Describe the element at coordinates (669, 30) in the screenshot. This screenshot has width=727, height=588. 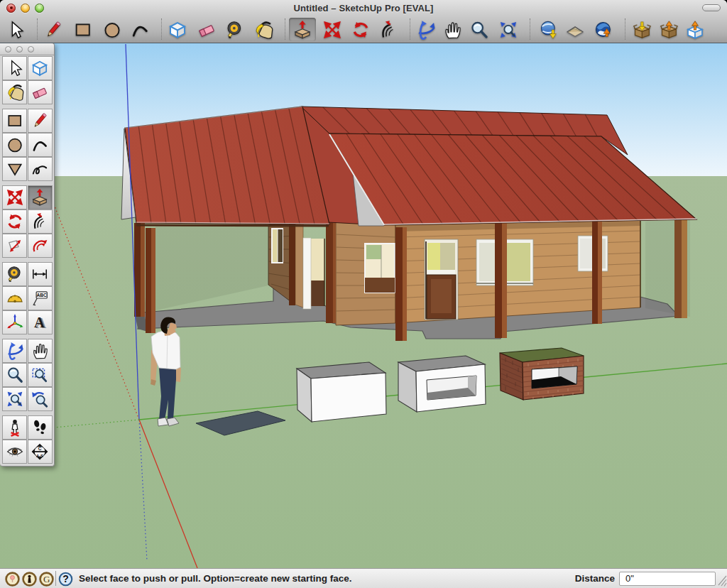
I see `share-model-icon` at that location.